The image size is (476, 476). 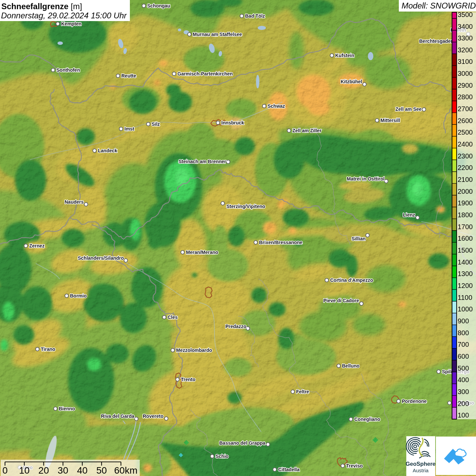 I want to click on svg-text: 1900, so click(x=465, y=203).